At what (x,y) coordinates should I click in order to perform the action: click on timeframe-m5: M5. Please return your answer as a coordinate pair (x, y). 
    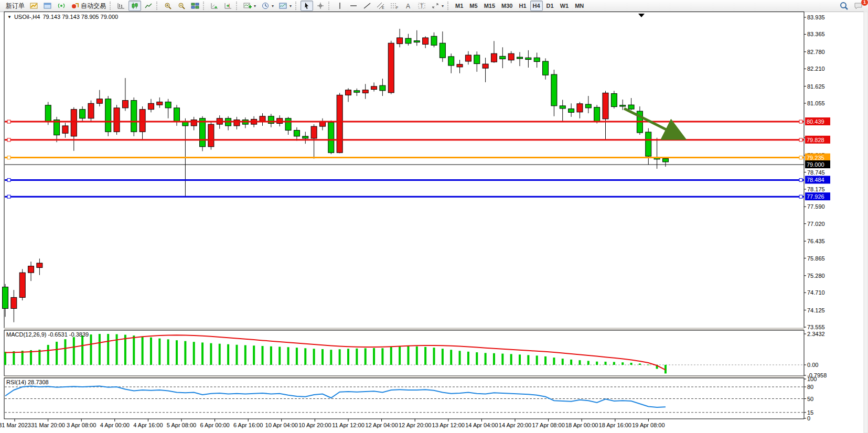
    Looking at the image, I should click on (473, 6).